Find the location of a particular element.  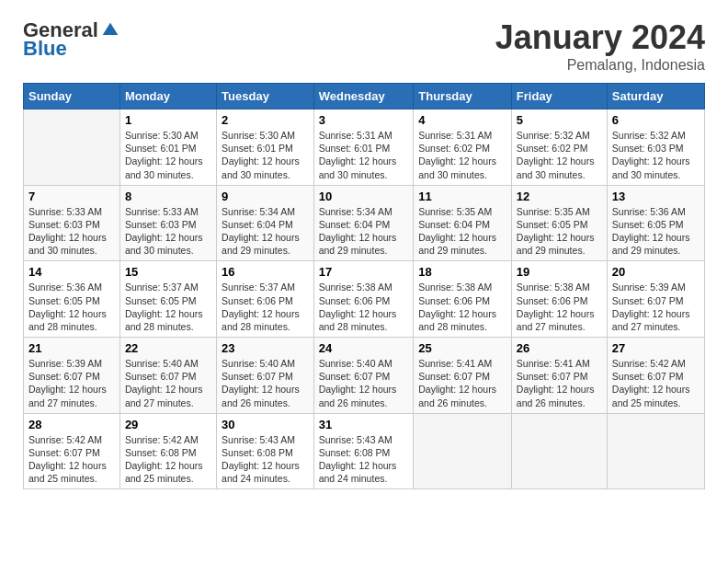

day-info: Sunrise: 5:35 AMSunset: 6:04 PMDaylight:… is located at coordinates (462, 232).